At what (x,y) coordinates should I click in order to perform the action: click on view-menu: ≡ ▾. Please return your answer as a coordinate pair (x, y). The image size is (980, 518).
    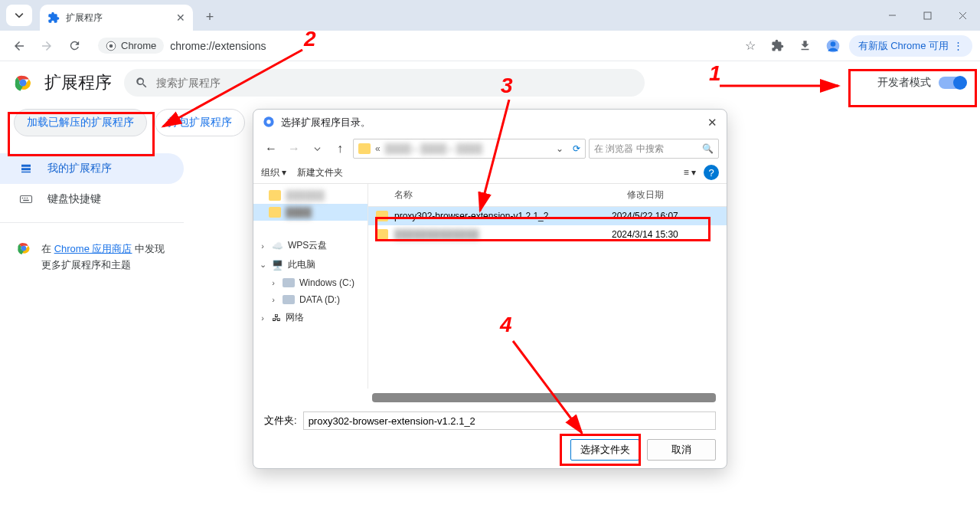
    Looking at the image, I should click on (690, 172).